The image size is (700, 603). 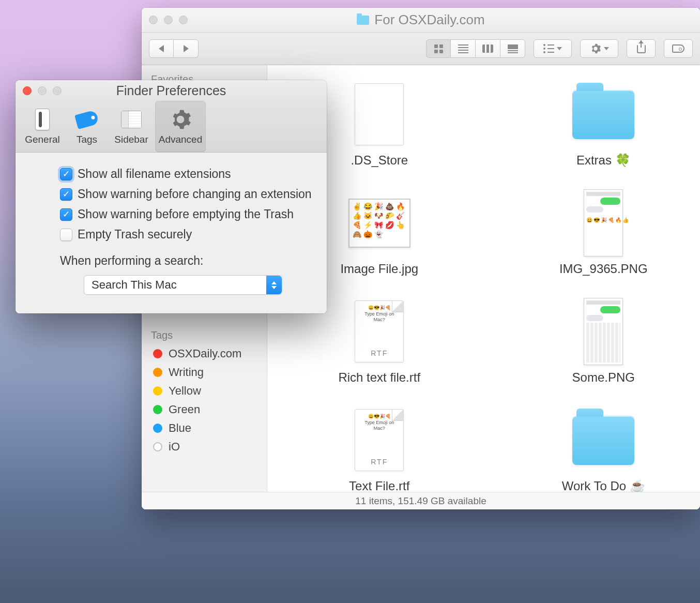 I want to click on prefs-tabs: General Tags Sidebar Advanced, so click(x=171, y=127).